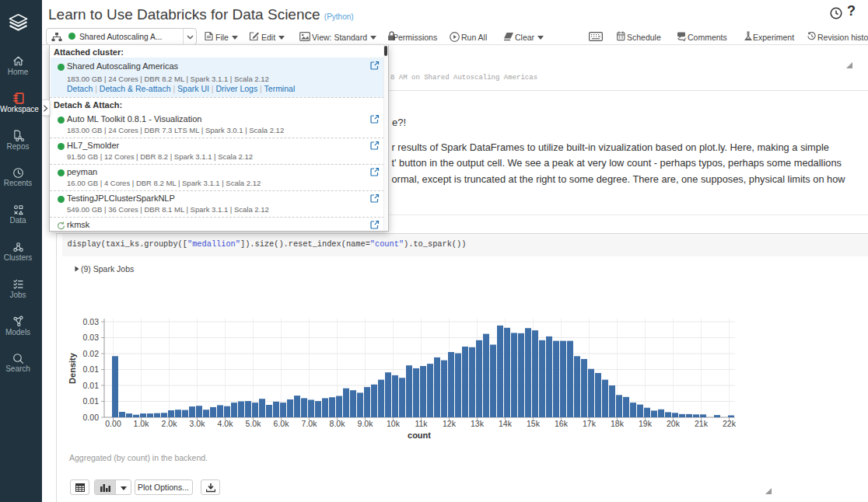 The image size is (868, 502). I want to click on svg-text: 20k, so click(674, 424).